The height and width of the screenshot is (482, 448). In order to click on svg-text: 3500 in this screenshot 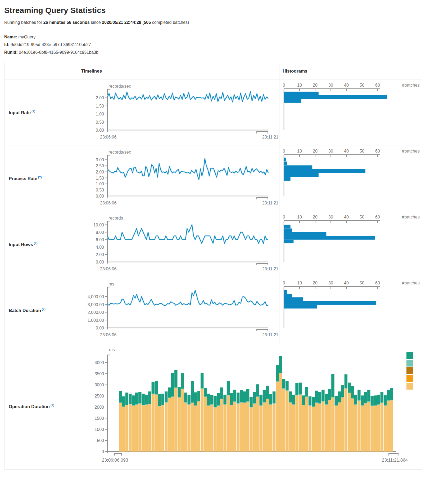, I will do `click(99, 374)`.